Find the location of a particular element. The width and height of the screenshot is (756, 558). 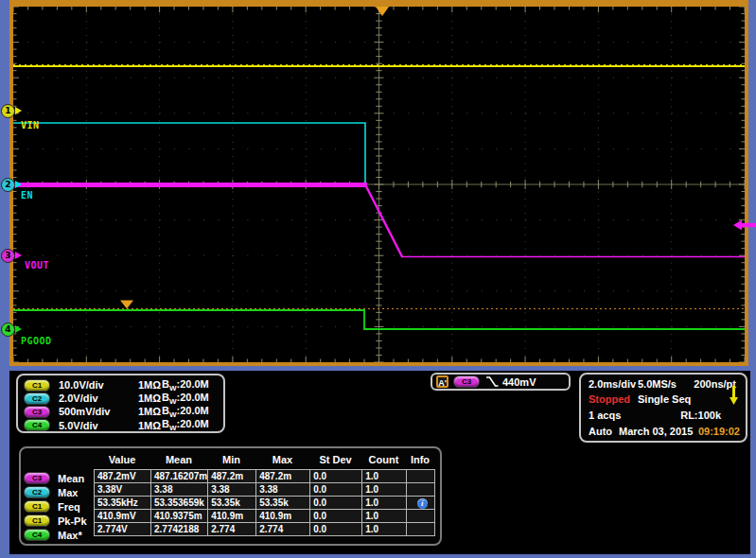

horizontal-readout-row: 2.0ms/div 5.0MS/s 200ns/pt is located at coordinates (663, 384).